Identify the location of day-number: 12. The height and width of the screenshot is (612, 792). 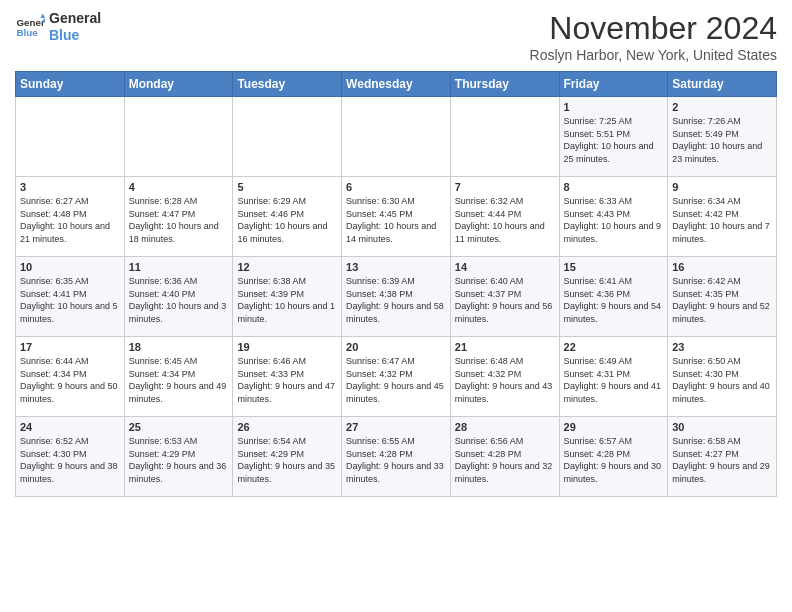
(287, 267).